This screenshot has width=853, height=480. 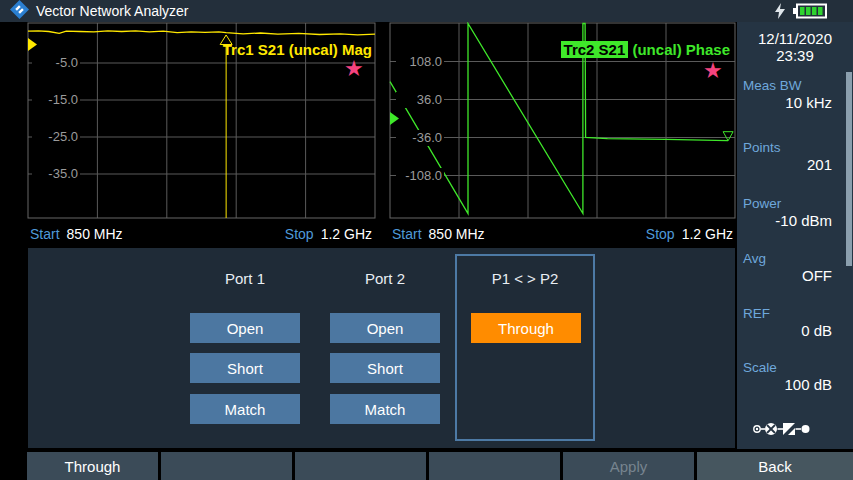 What do you see at coordinates (795, 330) in the screenshot?
I see `item-value: 0 dB` at bounding box center [795, 330].